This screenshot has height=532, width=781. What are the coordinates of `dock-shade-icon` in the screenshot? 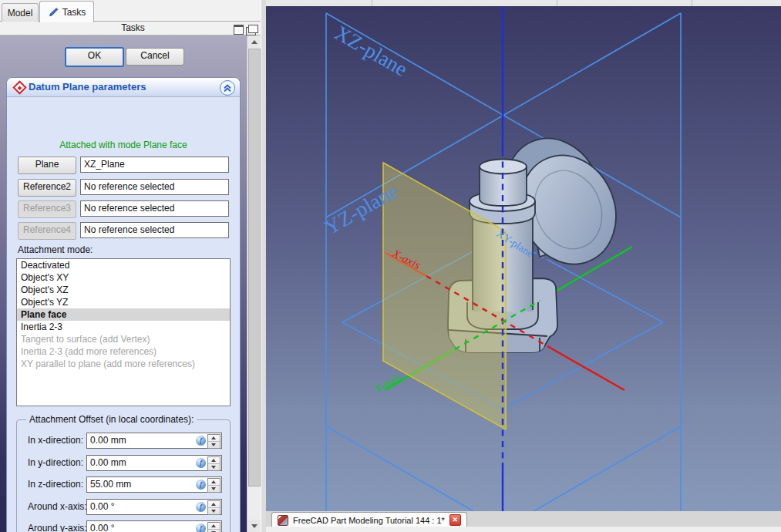 It's located at (239, 29).